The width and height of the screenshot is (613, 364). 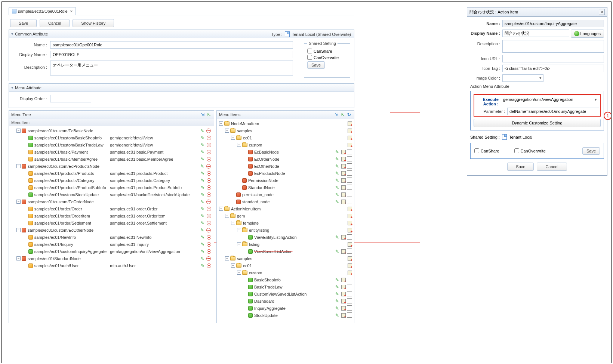 I want to click on dlg-imgcolor-select, so click(x=523, y=78).